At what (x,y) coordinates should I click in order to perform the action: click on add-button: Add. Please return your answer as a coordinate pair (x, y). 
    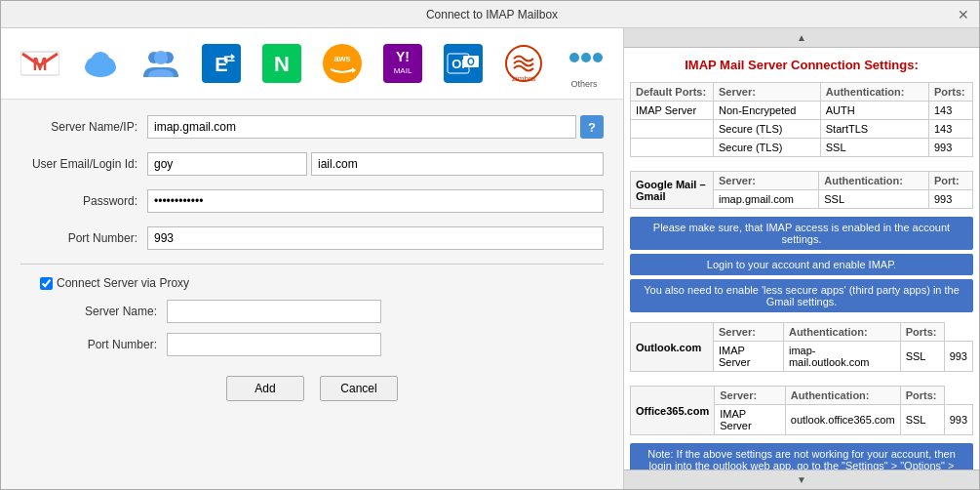
    Looking at the image, I should click on (265, 388).